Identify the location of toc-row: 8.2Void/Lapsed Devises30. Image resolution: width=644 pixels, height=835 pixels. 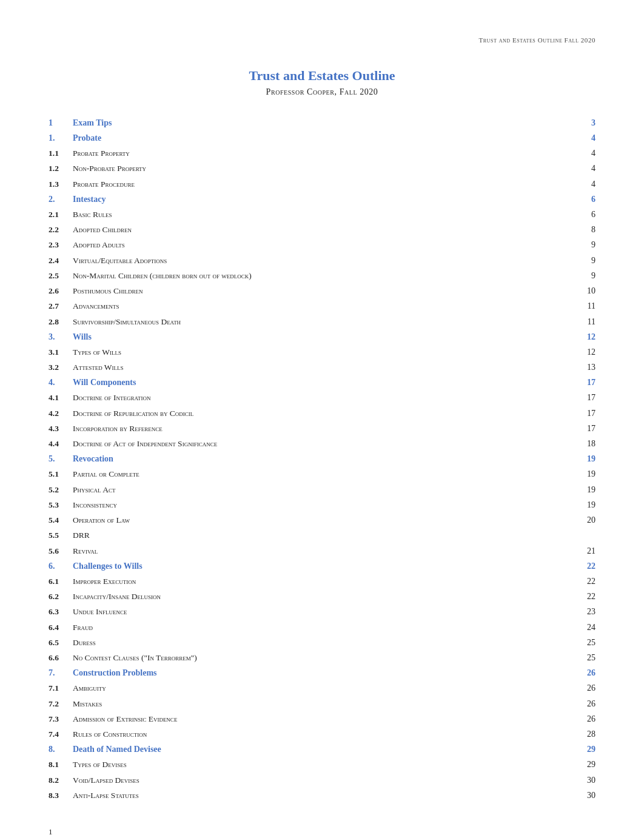
(322, 780).